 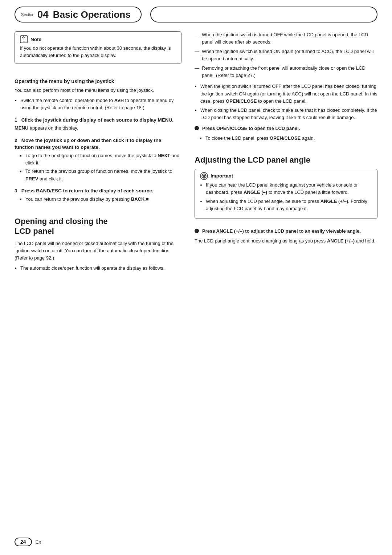 What do you see at coordinates (286, 55) in the screenshot?
I see `dash-item-2: When the ignition switch is turned ON ag…` at bounding box center [286, 55].